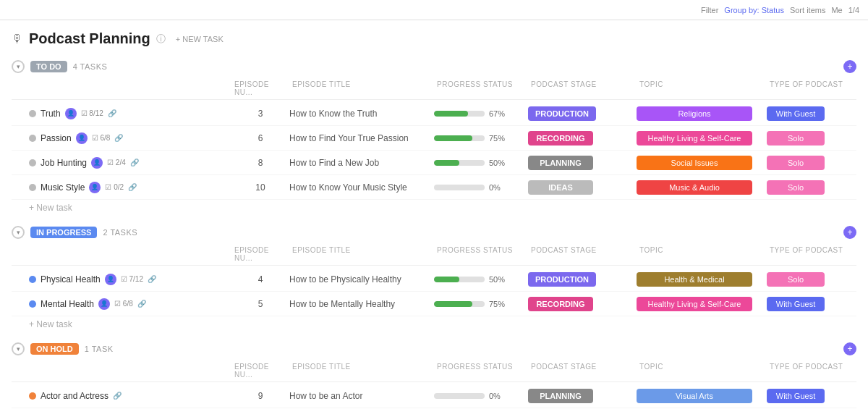 The height and width of the screenshot is (409, 868). I want to click on add-task-inprogress: + New task, so click(434, 324).